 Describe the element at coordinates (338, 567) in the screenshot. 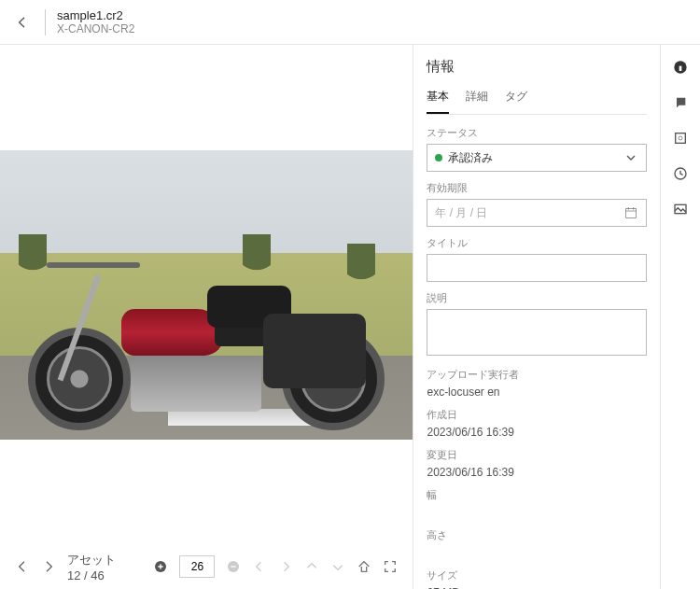

I see `pan-down-button` at that location.